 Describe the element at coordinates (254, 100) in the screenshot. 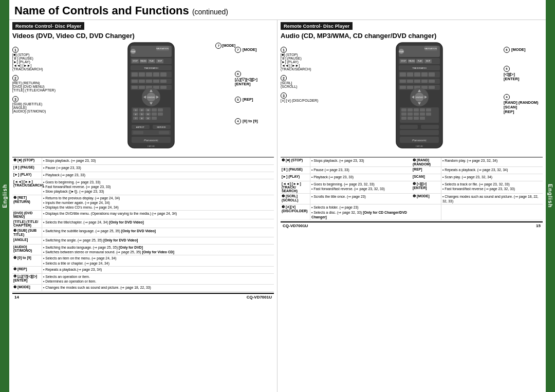

I see `annotation-5: 5 [REP]` at that location.